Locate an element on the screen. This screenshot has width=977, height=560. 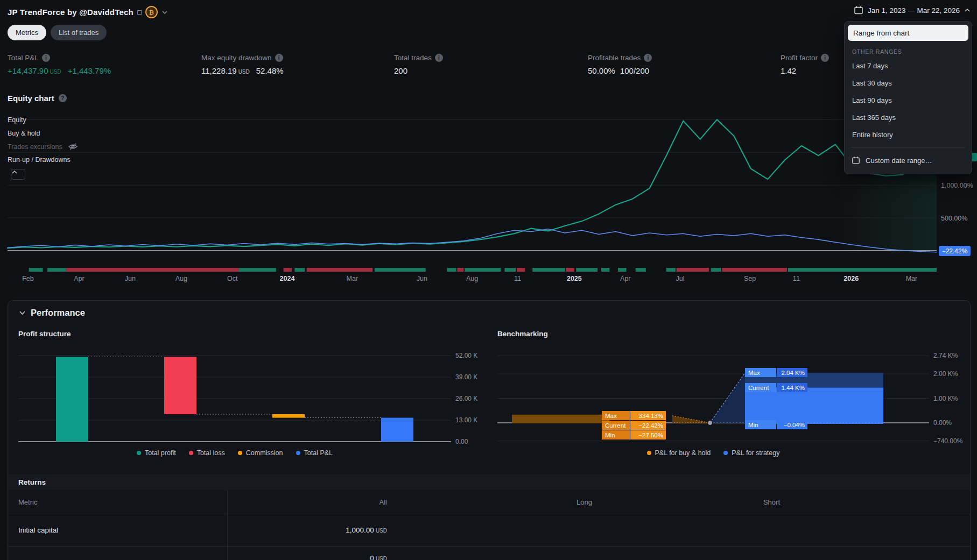
menu-item-last-90-days: Last 90 days is located at coordinates (908, 100).